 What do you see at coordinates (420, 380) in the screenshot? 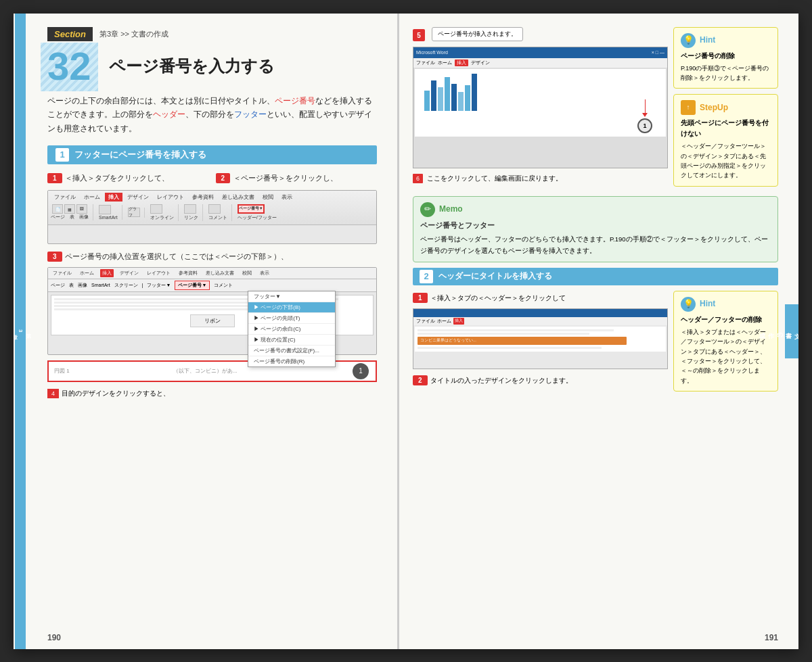
I see `section2-step2-box: 2` at bounding box center [420, 380].